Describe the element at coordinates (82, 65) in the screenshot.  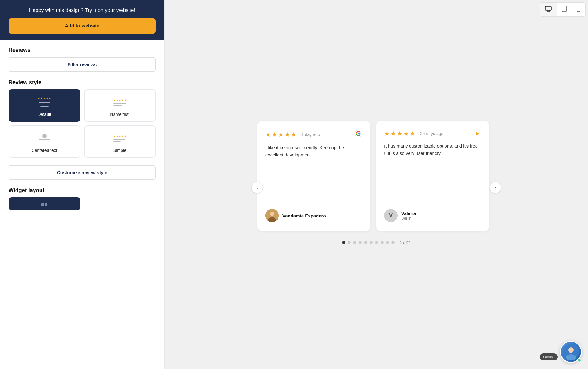
I see `filter-reviews-button: Filter reviews` at that location.